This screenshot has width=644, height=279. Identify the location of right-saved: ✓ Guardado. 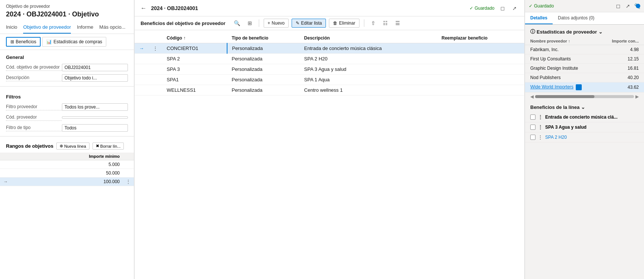
(541, 6).